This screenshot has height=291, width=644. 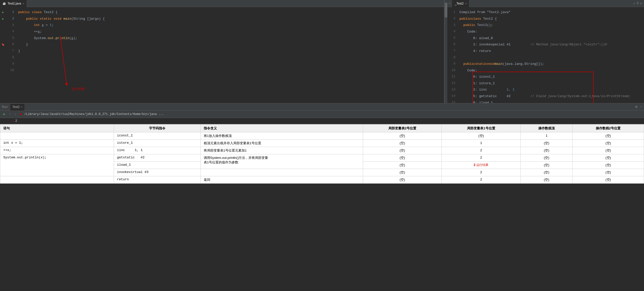 What do you see at coordinates (552, 96) in the screenshot?
I see `bc-line-14: 5: getstatic #2 // Field java/lang/Syste…` at bounding box center [552, 96].